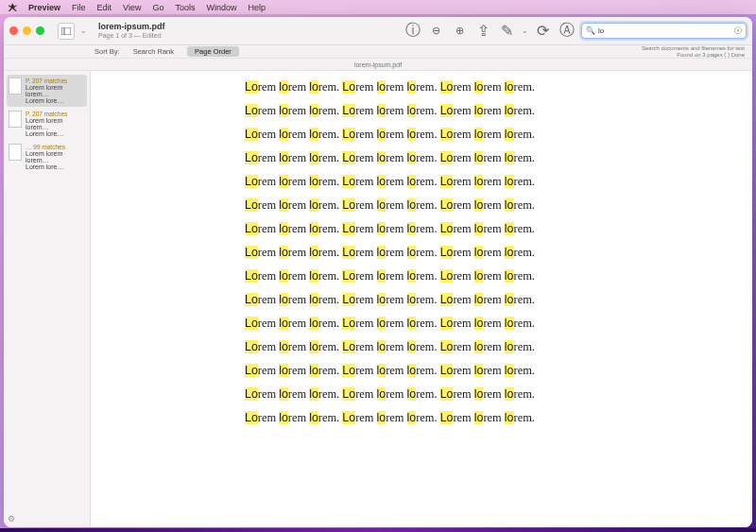 Image resolution: width=756 pixels, height=532 pixels. What do you see at coordinates (55, 81) in the screenshot?
I see `match-count: P. 207 matches` at bounding box center [55, 81].